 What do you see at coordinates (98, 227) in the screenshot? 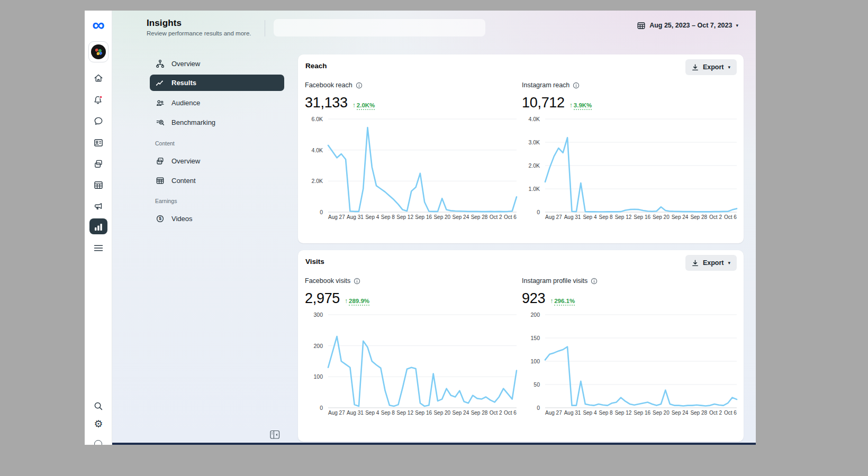
I see `app-rail: ∞` at bounding box center [98, 227].